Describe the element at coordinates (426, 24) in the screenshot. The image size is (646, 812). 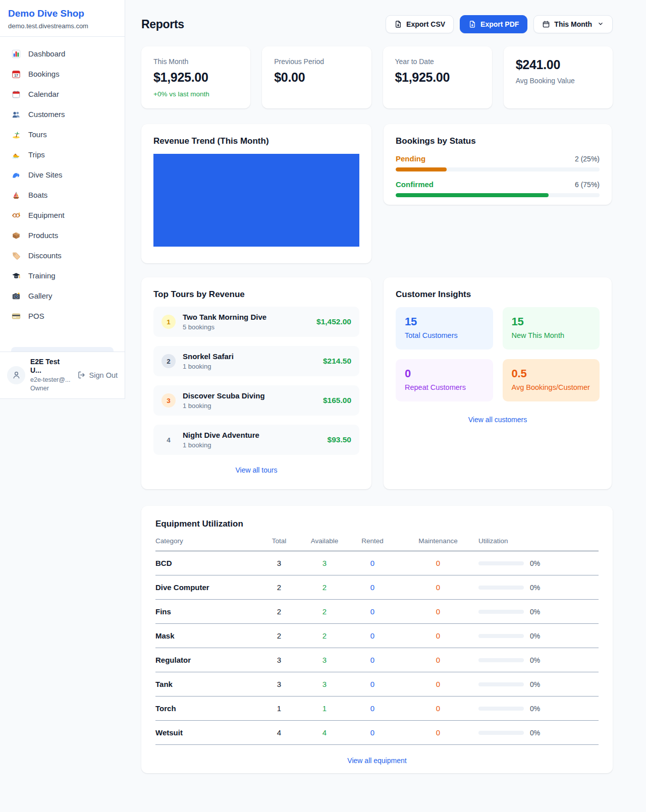
I see `export-csv-label: Export CSV` at that location.